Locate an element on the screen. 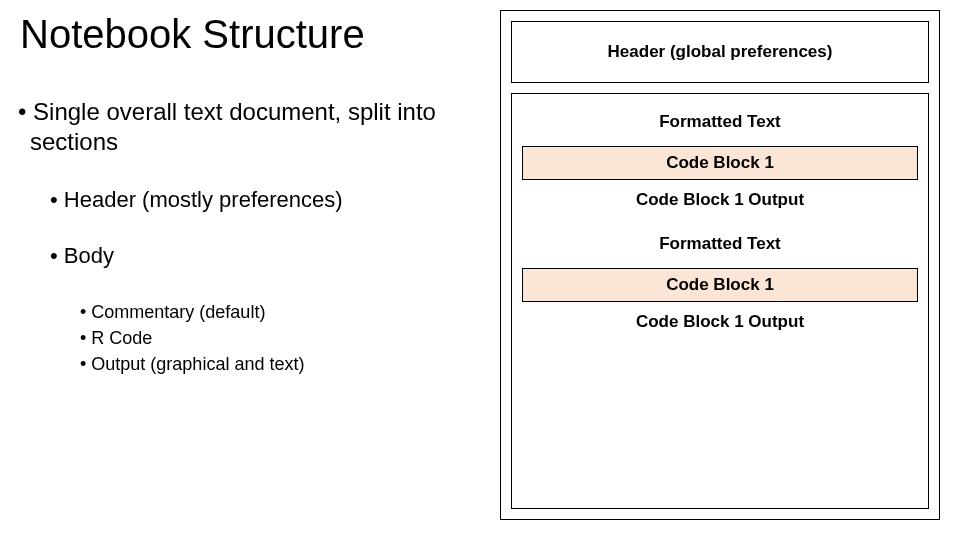  bullet-commentary: Commentary (default) is located at coordinates (280, 312).